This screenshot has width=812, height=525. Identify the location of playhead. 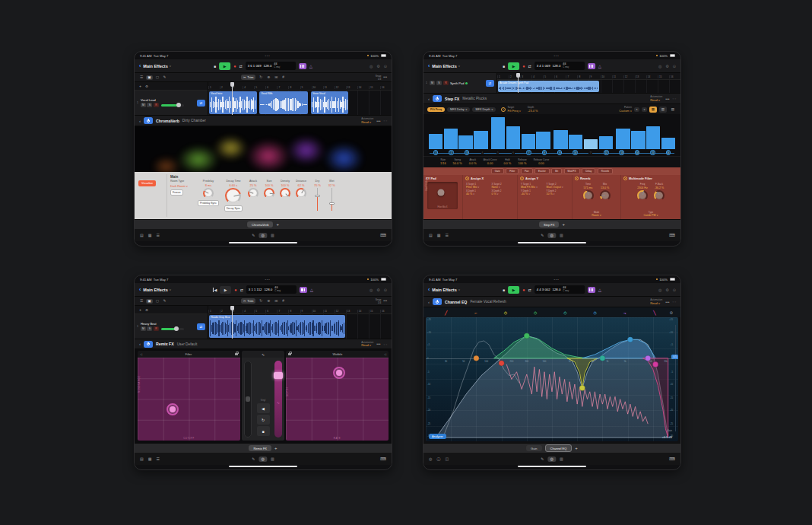
(519, 83).